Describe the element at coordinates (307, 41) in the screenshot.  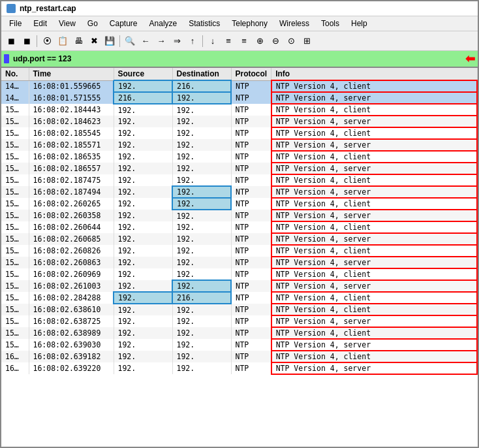
I see `toolbar-btn-col-pref: ⊞` at that location.